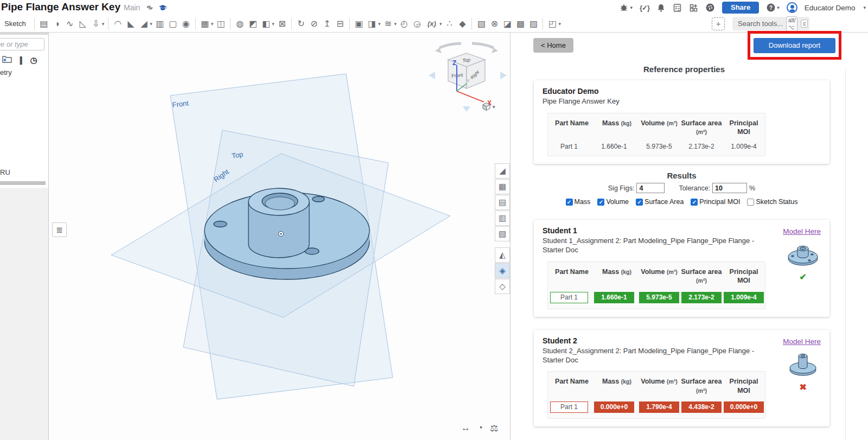 The height and width of the screenshot is (440, 868). Describe the element at coordinates (502, 271) in the screenshot. I see `viewport-strip-tool-button: ◈` at that location.